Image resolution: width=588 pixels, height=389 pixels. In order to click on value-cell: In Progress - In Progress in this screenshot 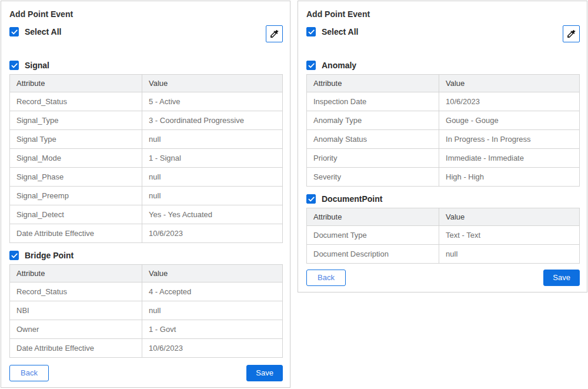, I will do `click(509, 139)`.